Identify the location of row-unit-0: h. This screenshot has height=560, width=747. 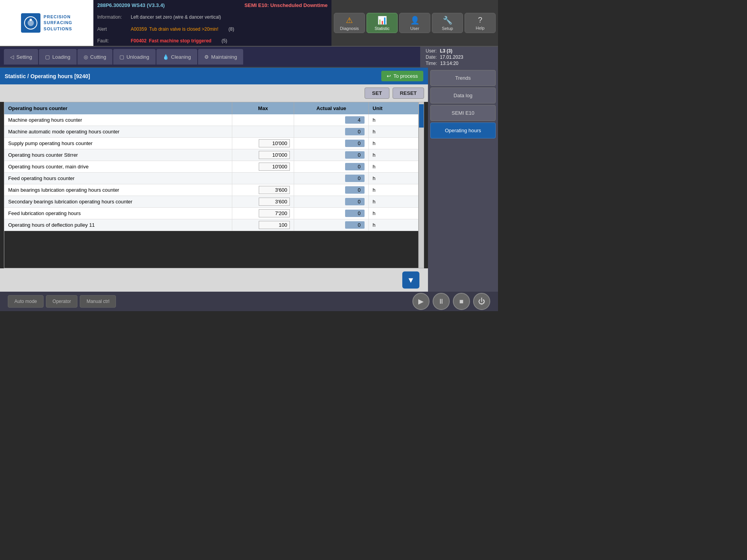
(393, 120).